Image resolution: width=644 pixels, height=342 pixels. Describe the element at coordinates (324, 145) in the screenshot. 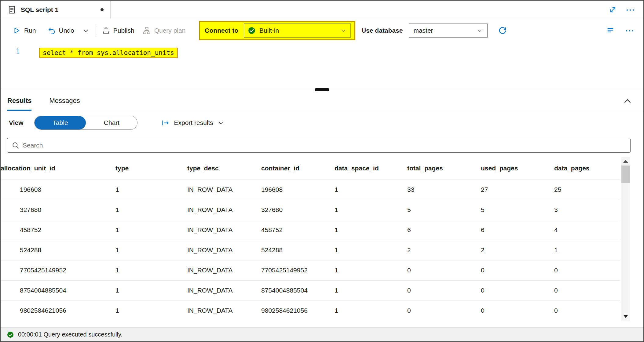

I see `search-input` at that location.